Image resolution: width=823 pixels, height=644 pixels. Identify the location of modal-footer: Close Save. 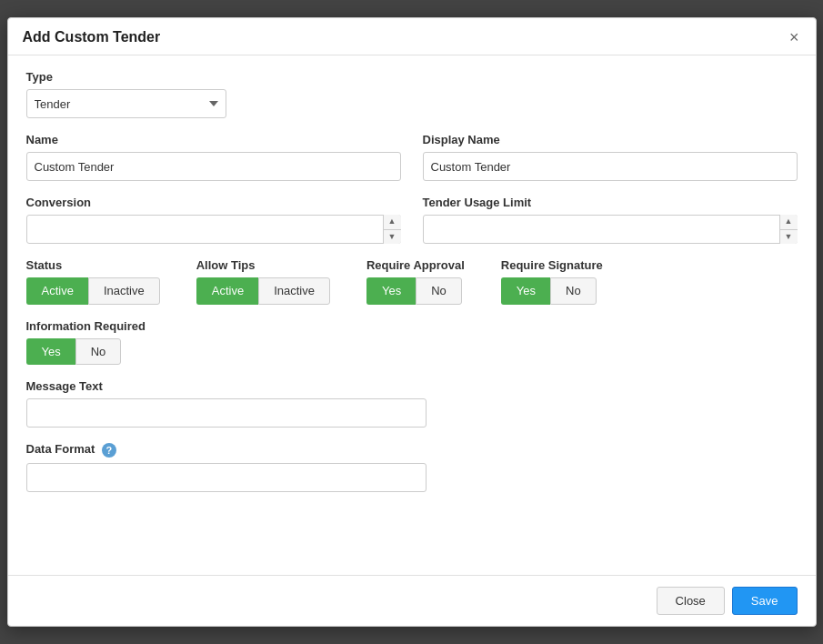
(412, 600).